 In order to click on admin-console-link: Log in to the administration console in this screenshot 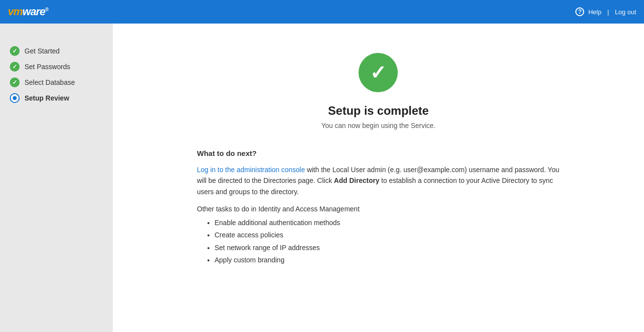, I will do `click(251, 170)`.